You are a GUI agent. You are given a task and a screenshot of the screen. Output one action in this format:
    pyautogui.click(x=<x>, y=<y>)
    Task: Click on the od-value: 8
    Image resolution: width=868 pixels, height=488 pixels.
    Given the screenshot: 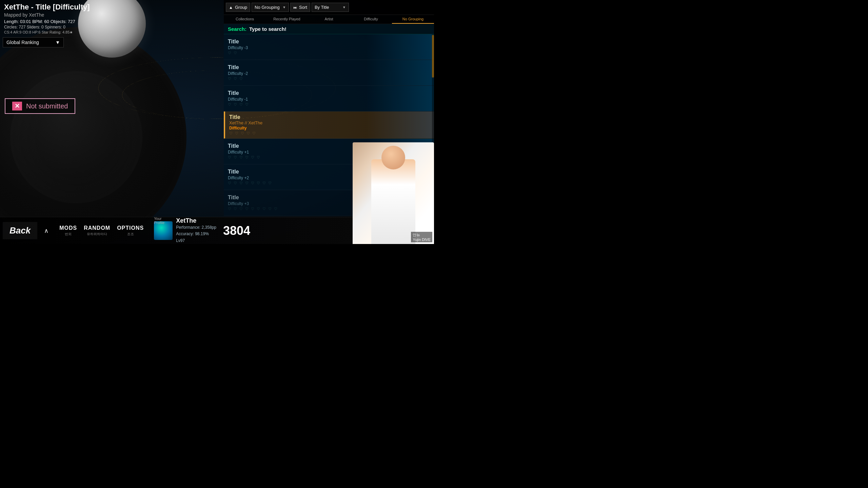 What is the action you would take?
    pyautogui.click(x=30, y=32)
    